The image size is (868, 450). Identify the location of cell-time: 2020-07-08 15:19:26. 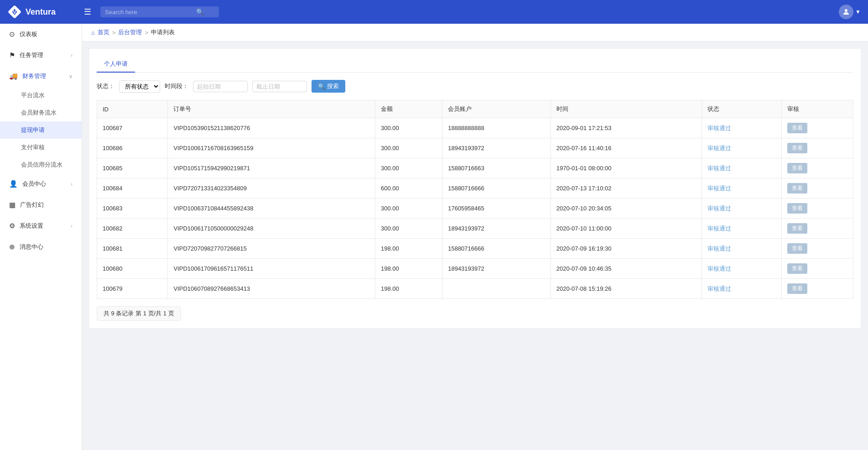
(626, 289).